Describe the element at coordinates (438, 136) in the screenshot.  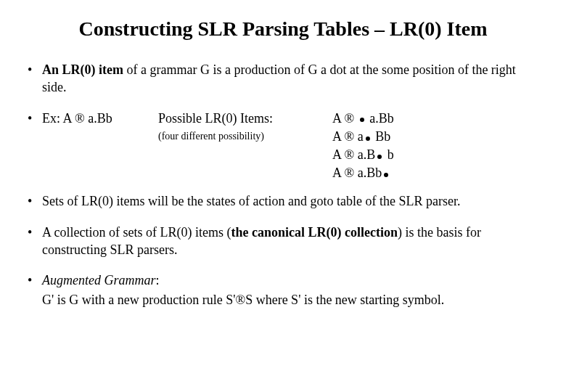
I see `lr0-item-2: A ® a Bb` at that location.